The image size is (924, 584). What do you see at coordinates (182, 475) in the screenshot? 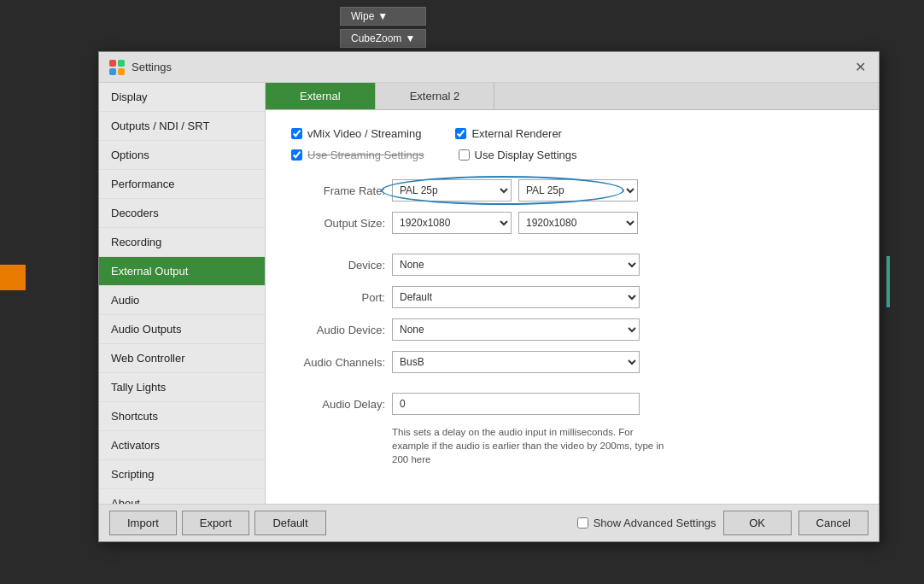
I see `sidebar-item-scripting: Scripting` at bounding box center [182, 475].